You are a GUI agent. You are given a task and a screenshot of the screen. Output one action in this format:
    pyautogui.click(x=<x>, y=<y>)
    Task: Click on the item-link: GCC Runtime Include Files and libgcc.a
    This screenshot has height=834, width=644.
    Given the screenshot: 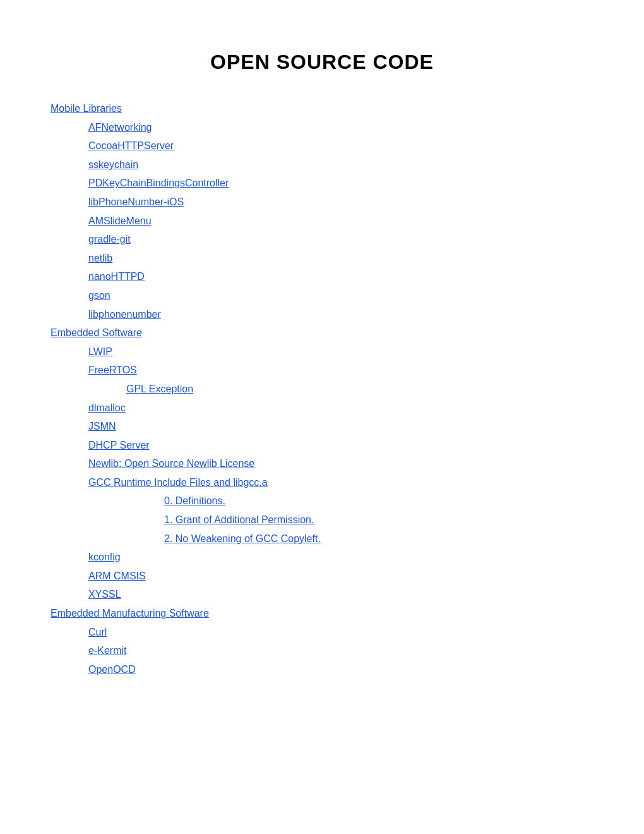 What is the action you would take?
    pyautogui.click(x=178, y=483)
    